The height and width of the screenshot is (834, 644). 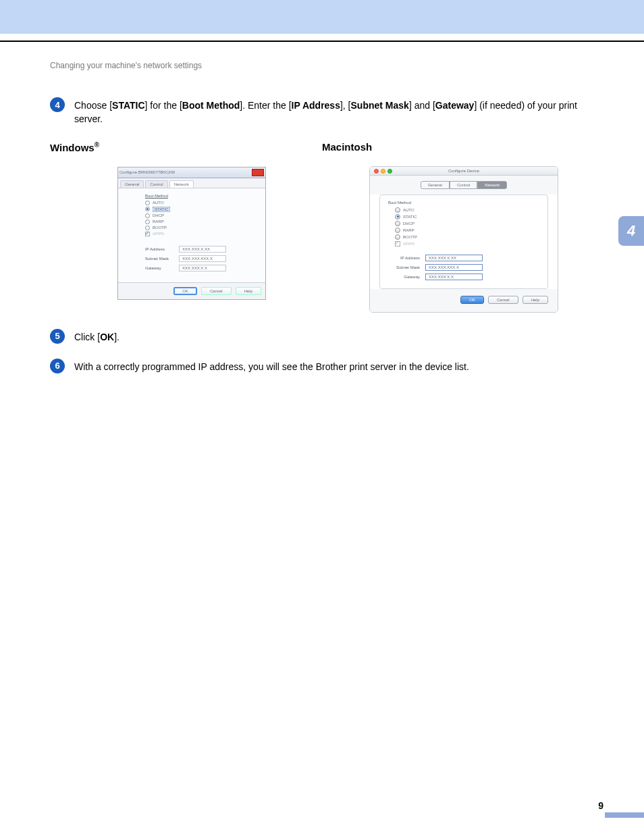 I want to click on tab-network: Network, so click(x=182, y=184).